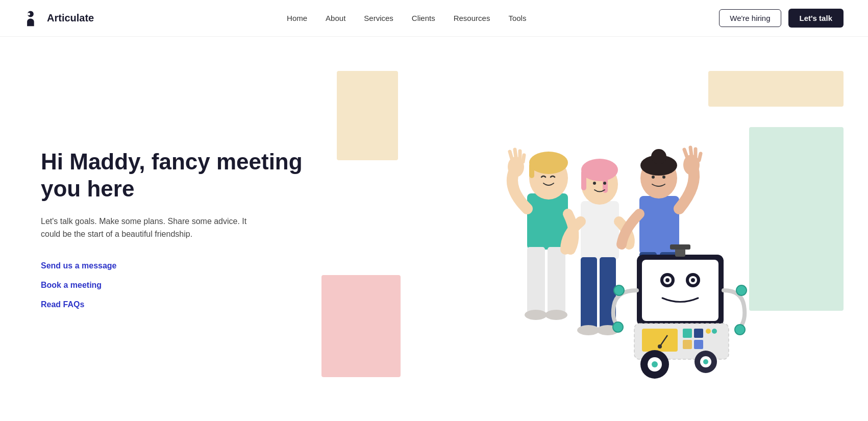 The height and width of the screenshot is (421, 868). What do you see at coordinates (781, 18) in the screenshot?
I see `nav-actions: We're hiring Let's talk` at bounding box center [781, 18].